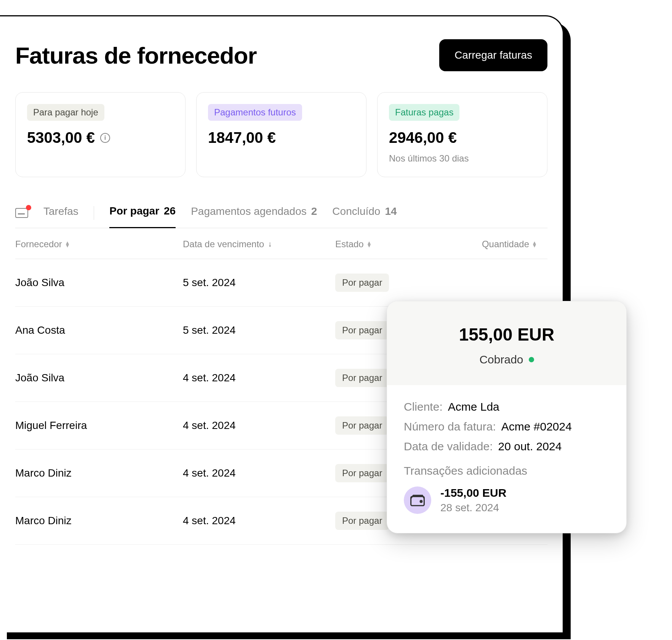  What do you see at coordinates (506, 244) in the screenshot?
I see `th-qty-label: Quantidade` at bounding box center [506, 244].